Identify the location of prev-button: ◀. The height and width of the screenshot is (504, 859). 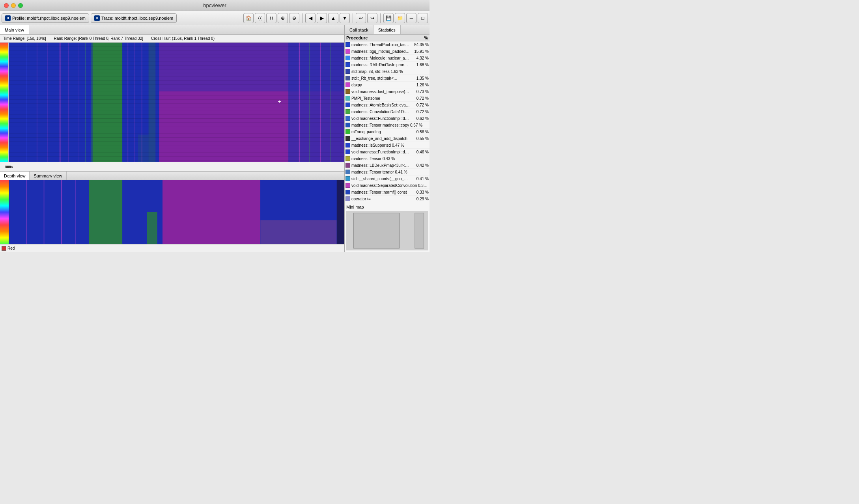
(310, 18).